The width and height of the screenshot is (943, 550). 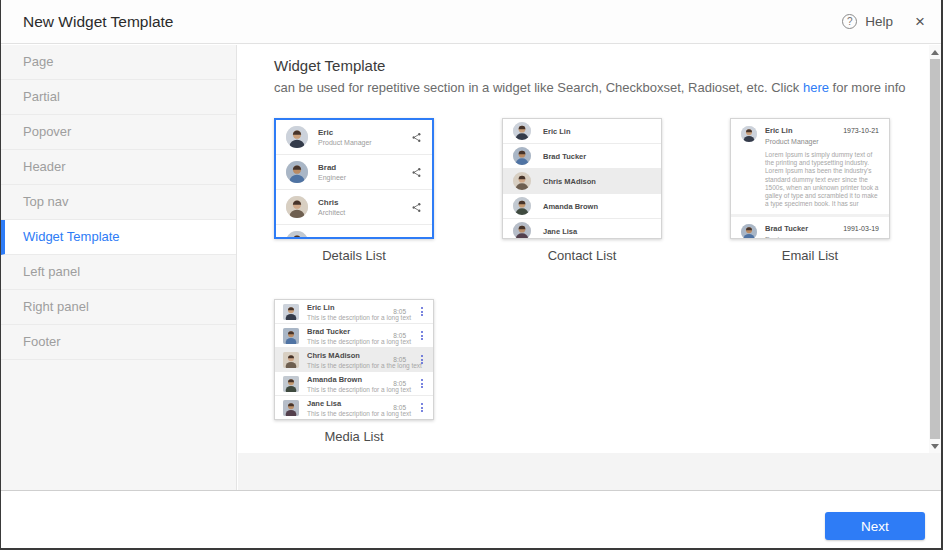 I want to click on next-button: Next, so click(x=875, y=526).